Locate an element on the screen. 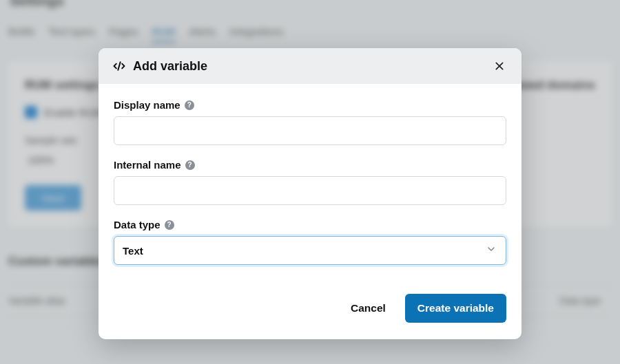 The image size is (620, 364). close-button is located at coordinates (499, 66).